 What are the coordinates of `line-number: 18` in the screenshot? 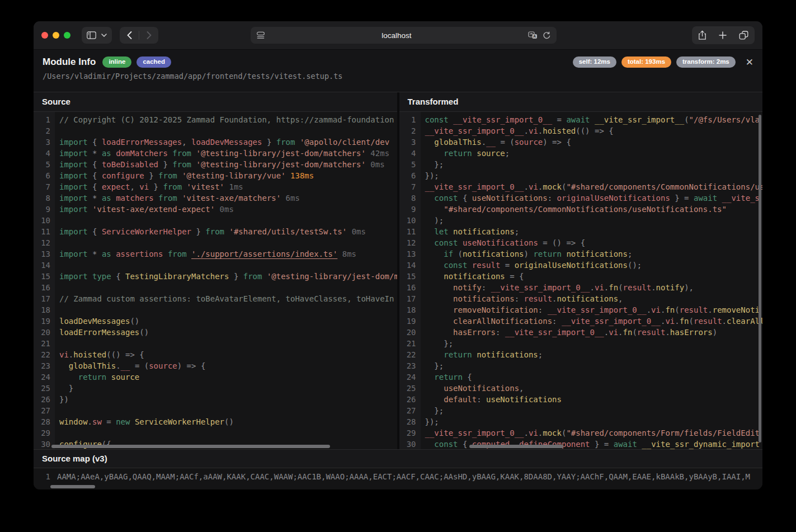 It's located at (44, 310).